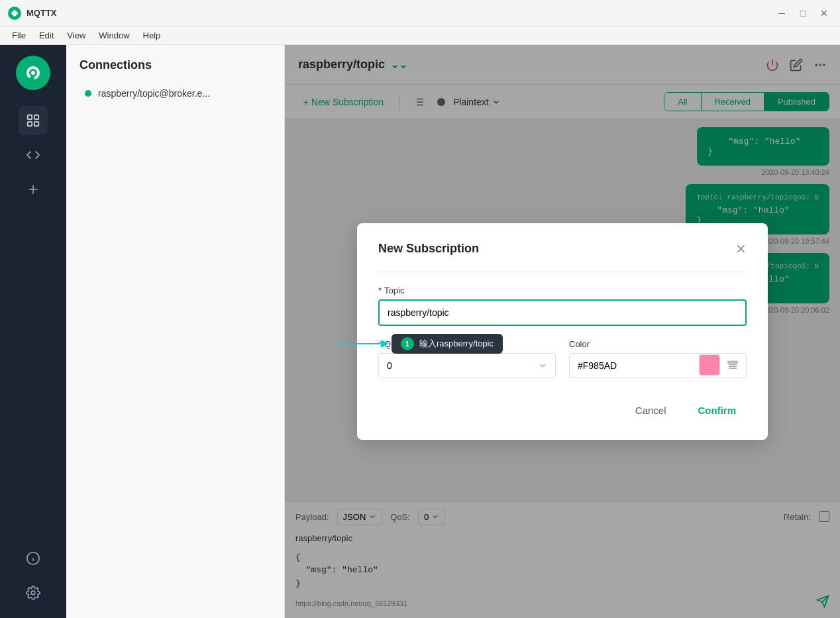 Image resolution: width=840 pixels, height=618 pixels. I want to click on modal-actions: Cancel Confirm, so click(562, 411).